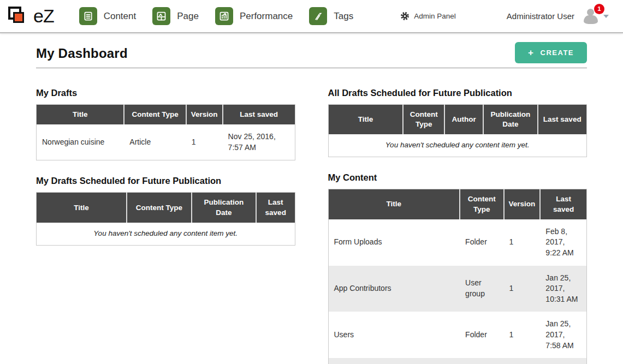  I want to click on nav-item-page: Page, so click(176, 16).